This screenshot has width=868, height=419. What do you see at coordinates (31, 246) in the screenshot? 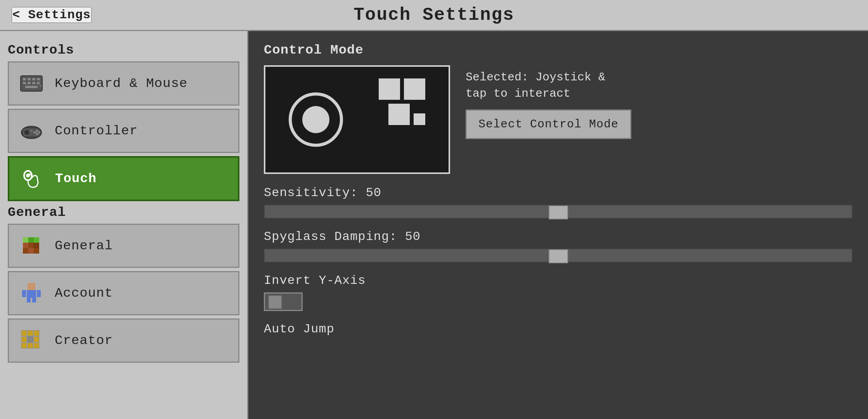
I see `general-icon` at bounding box center [31, 246].